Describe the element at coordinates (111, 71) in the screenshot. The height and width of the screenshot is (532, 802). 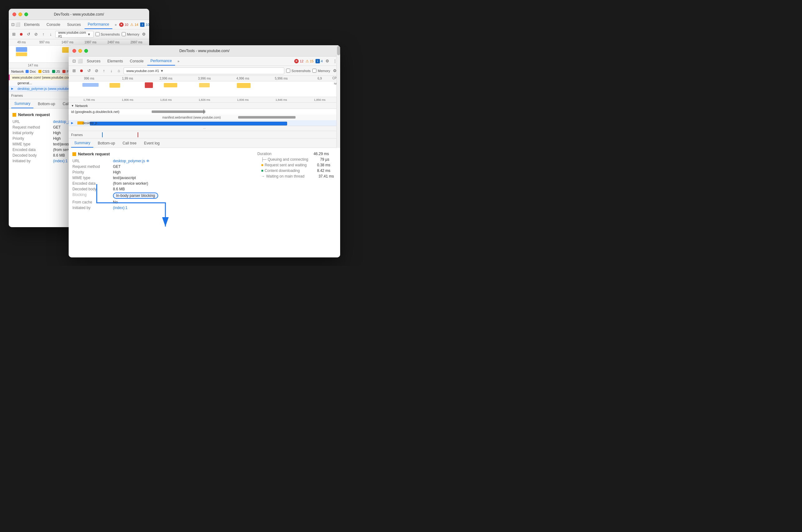
I see `download-icon-2: ↓` at that location.